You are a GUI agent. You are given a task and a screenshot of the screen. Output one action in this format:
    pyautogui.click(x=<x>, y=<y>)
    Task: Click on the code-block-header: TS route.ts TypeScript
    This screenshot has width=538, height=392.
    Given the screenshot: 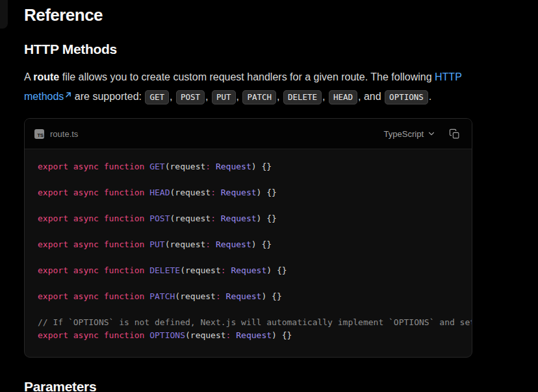 What is the action you would take?
    pyautogui.click(x=248, y=134)
    